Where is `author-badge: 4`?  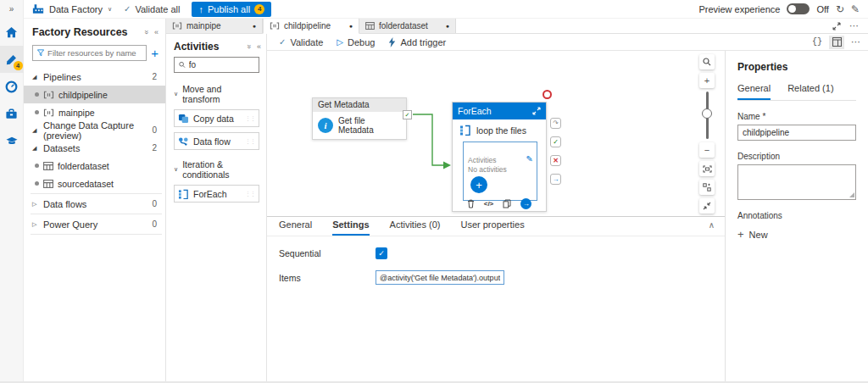
author-badge: 4 is located at coordinates (19, 66).